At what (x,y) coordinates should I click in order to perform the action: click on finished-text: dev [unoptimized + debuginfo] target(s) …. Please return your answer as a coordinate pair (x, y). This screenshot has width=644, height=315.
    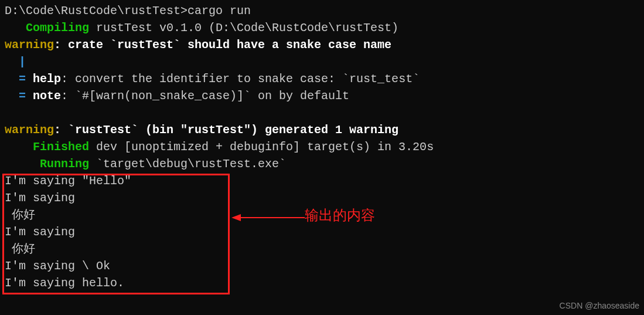
    Looking at the image, I should click on (261, 147).